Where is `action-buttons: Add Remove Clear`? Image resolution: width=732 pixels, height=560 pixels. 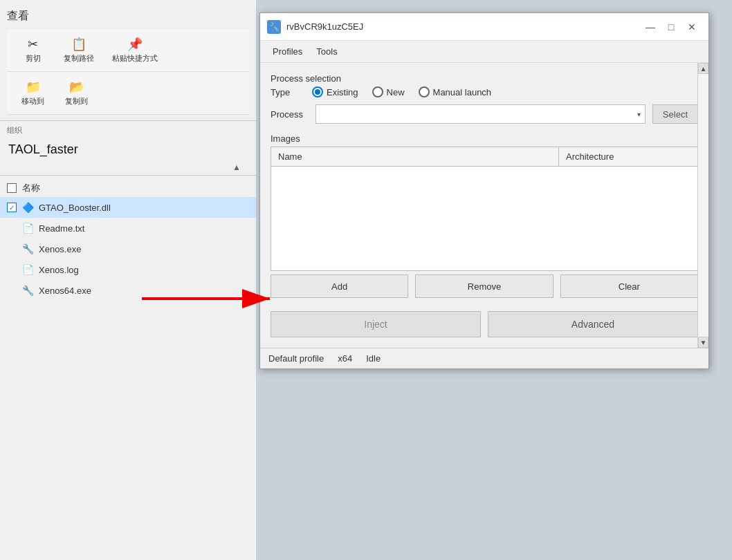 action-buttons: Add Remove Clear is located at coordinates (484, 286).